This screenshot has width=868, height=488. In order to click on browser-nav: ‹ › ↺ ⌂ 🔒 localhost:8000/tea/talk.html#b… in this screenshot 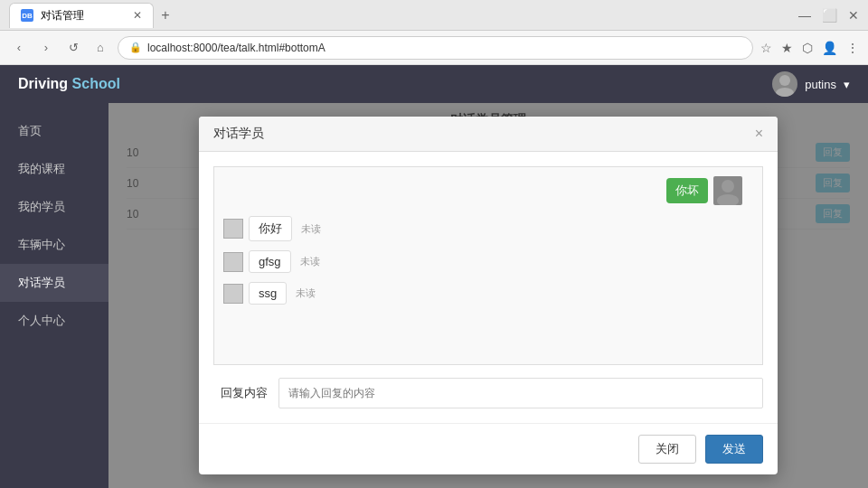, I will do `click(434, 48)`.